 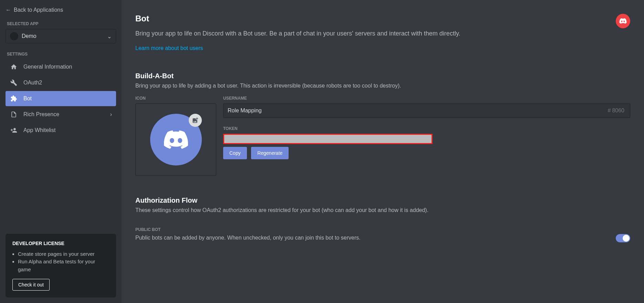 What do you see at coordinates (176, 140) in the screenshot?
I see `bot-avatar` at bounding box center [176, 140].